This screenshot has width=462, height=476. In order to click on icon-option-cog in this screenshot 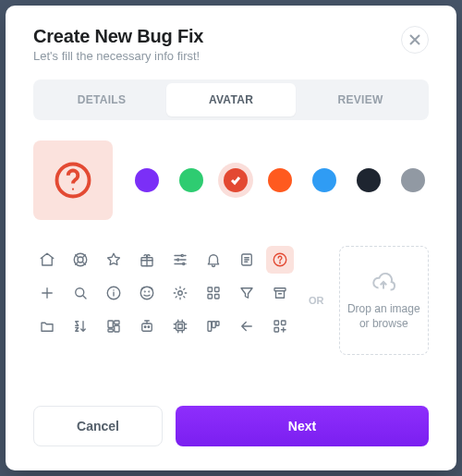, I will do `click(180, 293)`.